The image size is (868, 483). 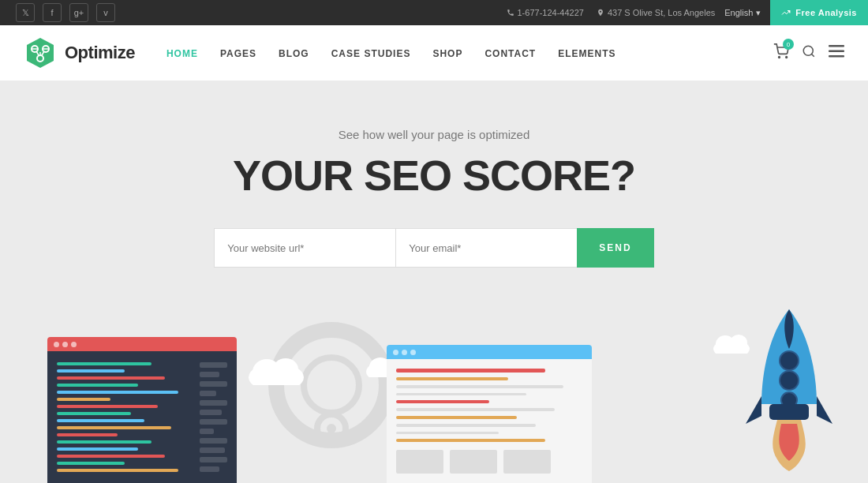 What do you see at coordinates (79, 53) in the screenshot?
I see `logo: Optimize` at bounding box center [79, 53].